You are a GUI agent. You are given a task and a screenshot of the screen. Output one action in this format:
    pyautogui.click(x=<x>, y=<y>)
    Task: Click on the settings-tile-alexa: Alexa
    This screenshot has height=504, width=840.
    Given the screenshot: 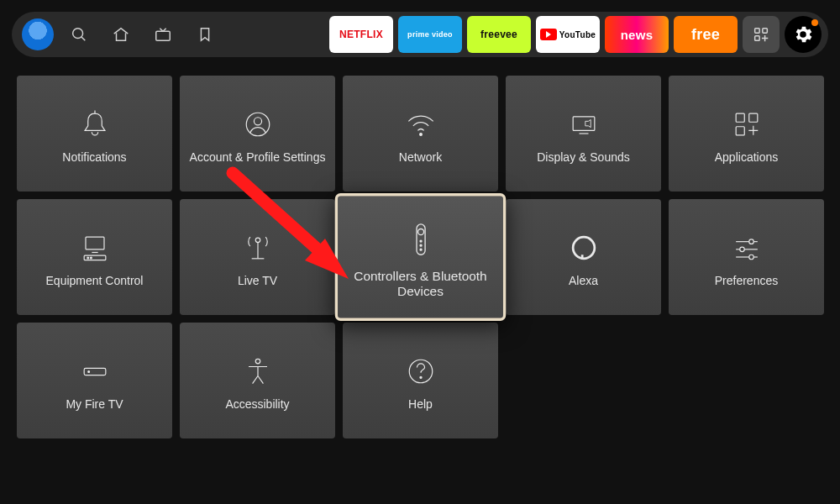 What is the action you would take?
    pyautogui.click(x=583, y=257)
    